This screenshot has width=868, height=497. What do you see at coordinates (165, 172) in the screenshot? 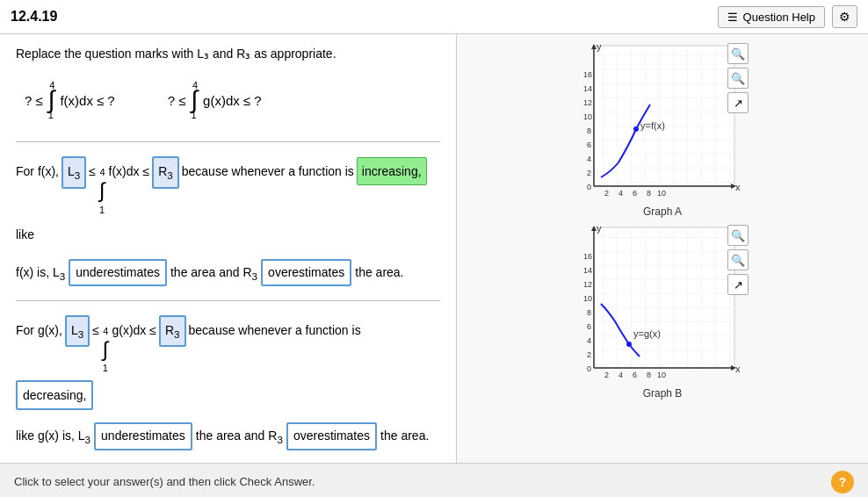
I see `fx-R3-box: R3` at bounding box center [165, 172].